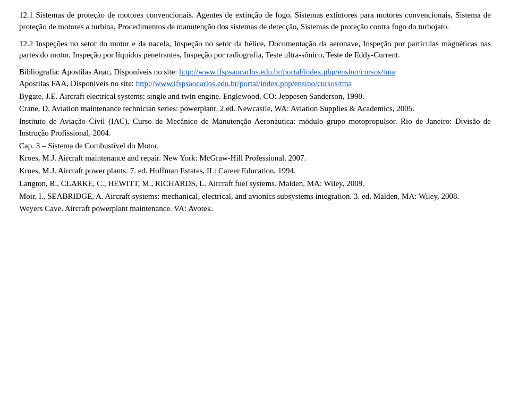 Image resolution: width=510 pixels, height=420 pixels. What do you see at coordinates (239, 196) in the screenshot?
I see `bib-entry-9-text: Moir, I., SEABRIDGE, A. Aircraft systems…` at bounding box center [239, 196].